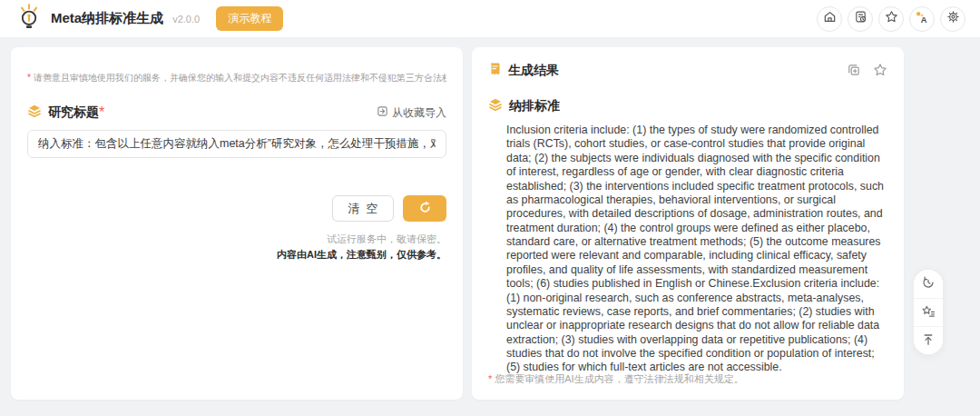 The image size is (980, 416). Describe the element at coordinates (860, 18) in the screenshot. I see `document-history-icon` at that location.